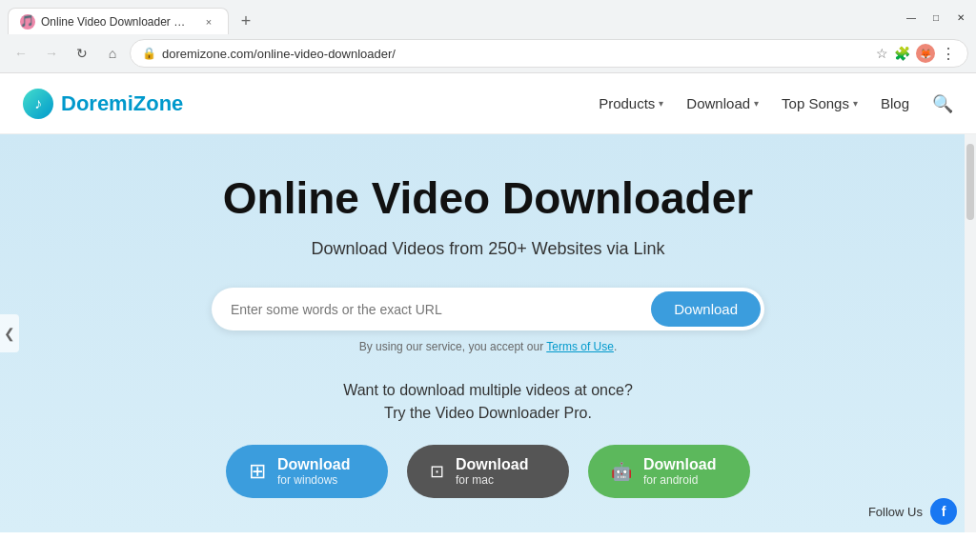  What do you see at coordinates (51, 53) in the screenshot?
I see `forward-button: →` at bounding box center [51, 53].